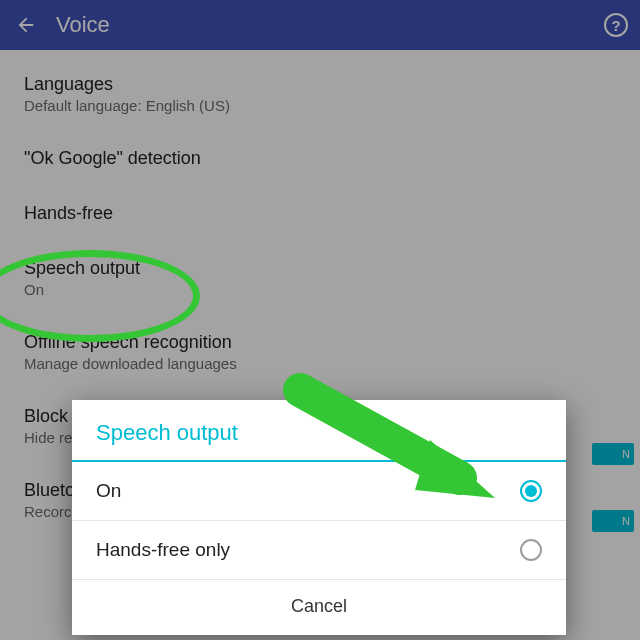  I want to click on setting-title: Languages, so click(320, 84).